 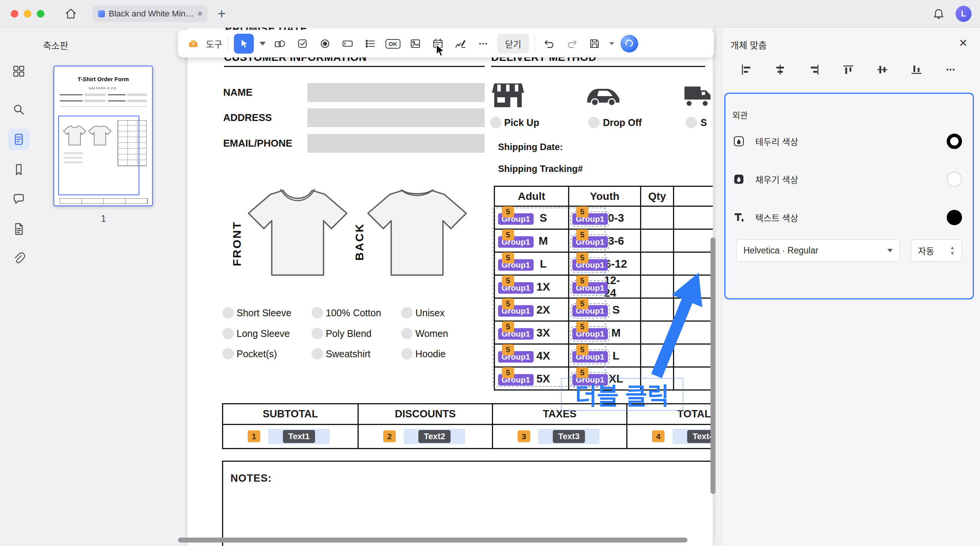 What do you see at coordinates (19, 71) in the screenshot?
I see `apps-grid-icon` at bounding box center [19, 71].